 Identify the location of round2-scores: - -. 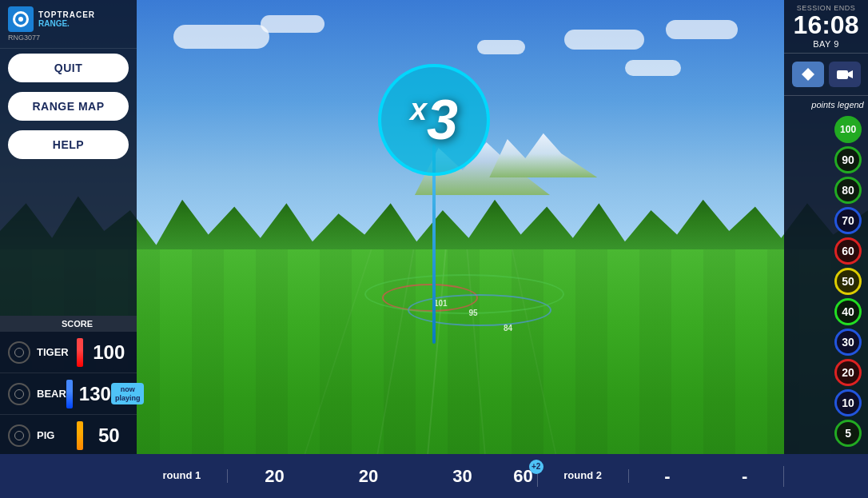
(707, 476).